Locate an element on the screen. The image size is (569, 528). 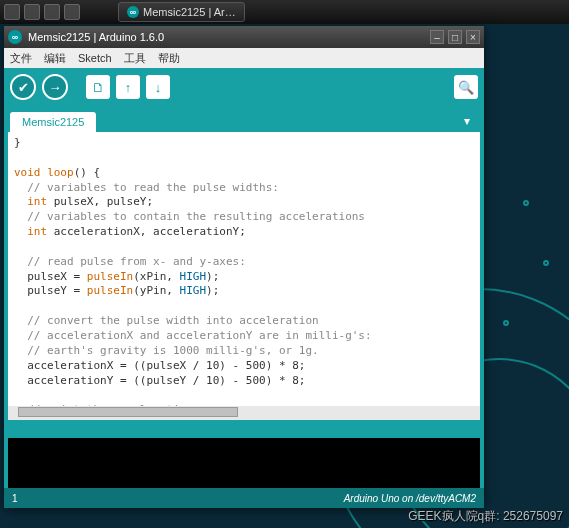
tab-menu-button: ▾ is located at coordinates (467, 121).